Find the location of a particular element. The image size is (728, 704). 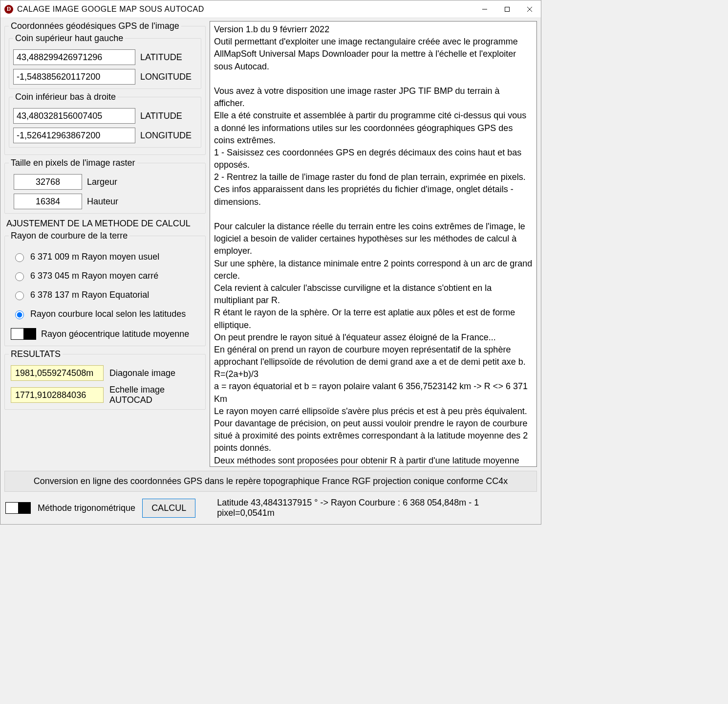

radio-mean-square-input is located at coordinates (20, 277).